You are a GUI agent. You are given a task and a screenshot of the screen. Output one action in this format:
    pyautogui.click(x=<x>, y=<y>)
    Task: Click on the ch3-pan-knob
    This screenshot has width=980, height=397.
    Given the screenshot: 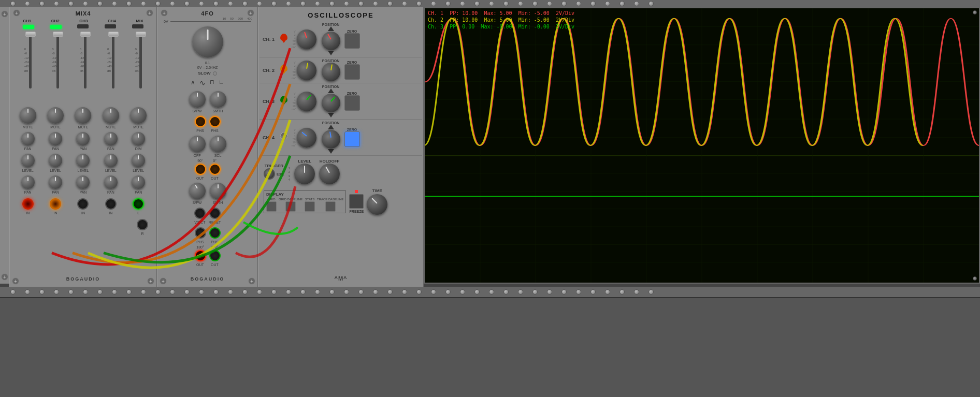 What is the action you would take?
    pyautogui.click(x=83, y=139)
    